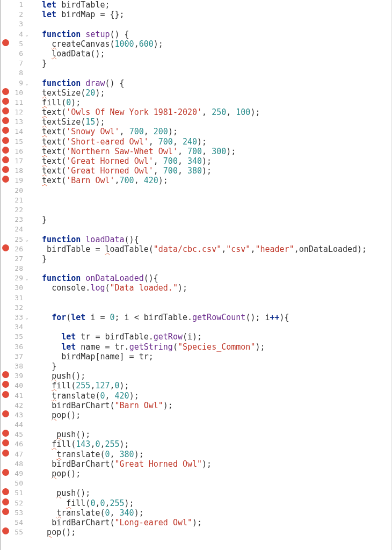  I want to click on code-line: 16 text('Northern Saw-Whet Owl', 700, 30…, so click(195, 151).